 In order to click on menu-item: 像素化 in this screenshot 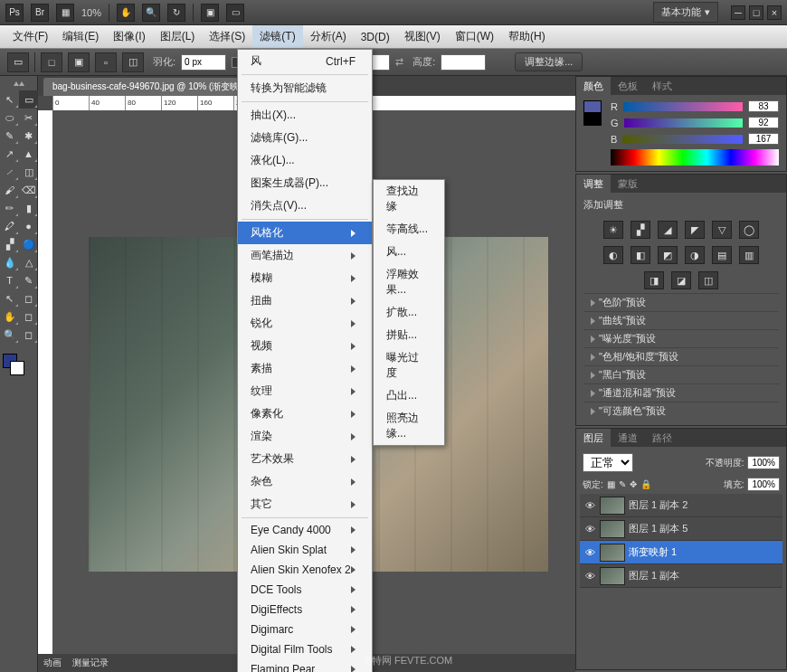, I will do `click(305, 414)`.